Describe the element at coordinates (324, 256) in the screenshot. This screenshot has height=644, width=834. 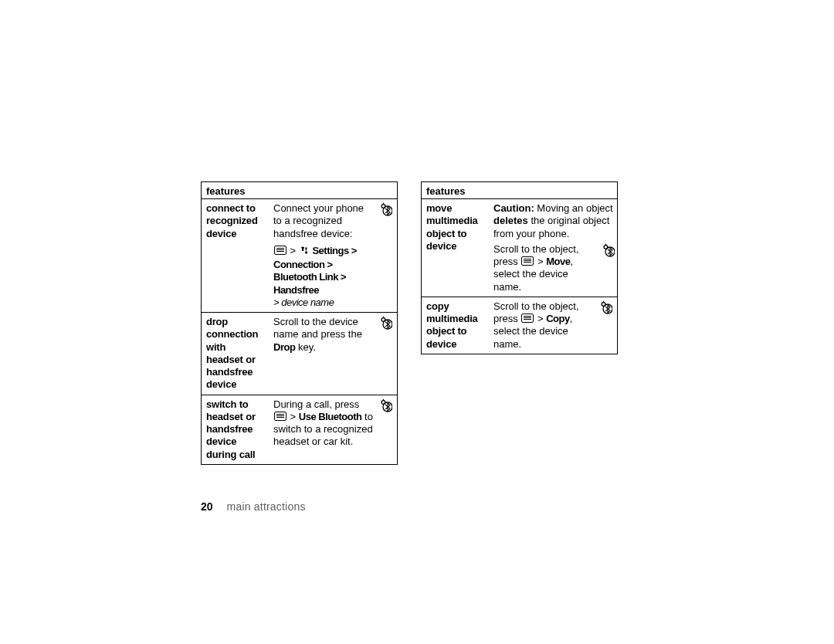
I see `feature-desc: Connect your phone to a recognized hands…` at that location.